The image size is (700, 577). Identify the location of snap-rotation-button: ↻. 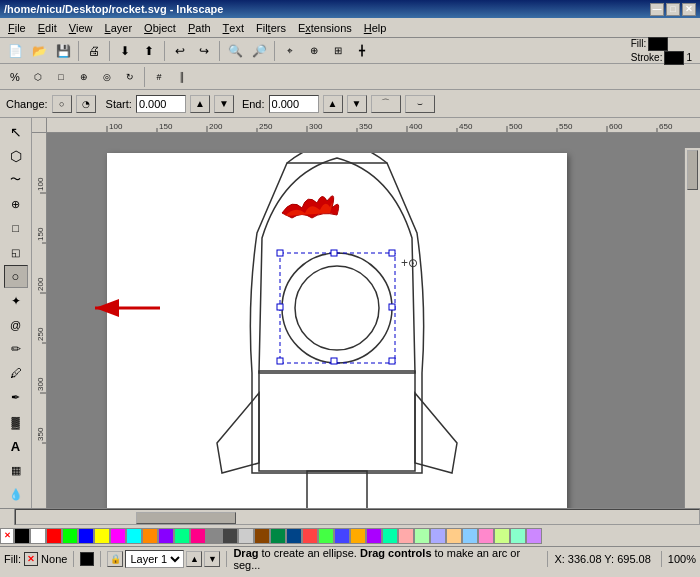
(130, 77).